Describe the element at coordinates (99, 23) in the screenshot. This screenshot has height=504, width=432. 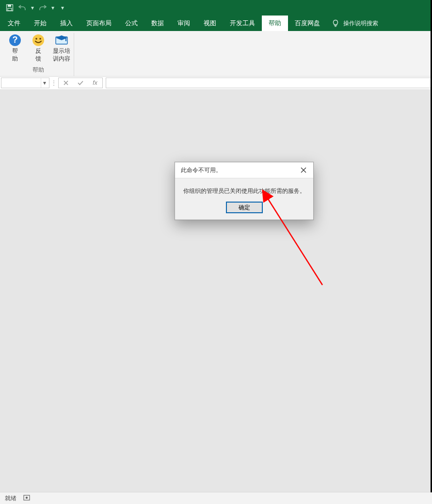
I see `tab-3: 页面布局` at that location.